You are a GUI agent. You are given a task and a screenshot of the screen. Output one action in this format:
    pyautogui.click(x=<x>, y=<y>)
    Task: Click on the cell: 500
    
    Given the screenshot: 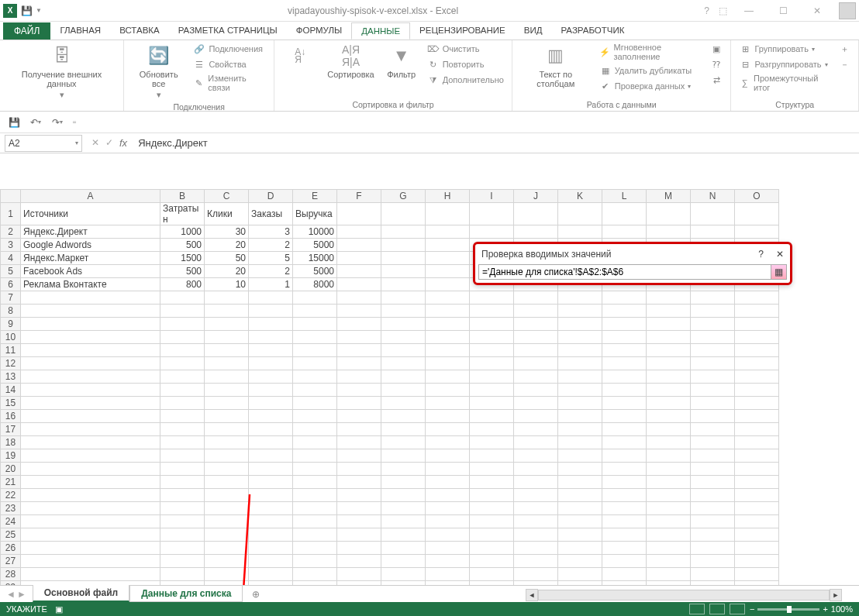 What is the action you would take?
    pyautogui.click(x=183, y=245)
    